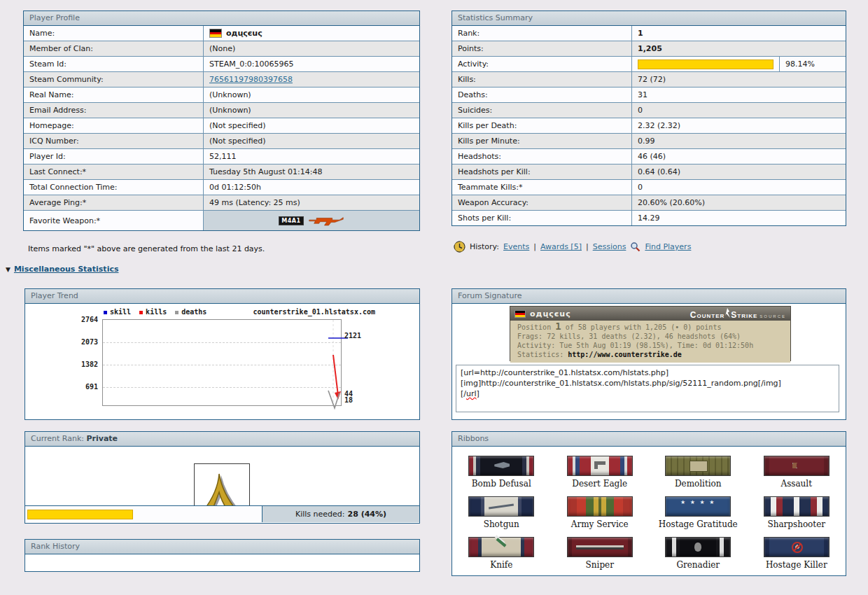 The height and width of the screenshot is (595, 868). I want to click on kills-needed-cell: Kills needed: 28 (44%), so click(340, 514).